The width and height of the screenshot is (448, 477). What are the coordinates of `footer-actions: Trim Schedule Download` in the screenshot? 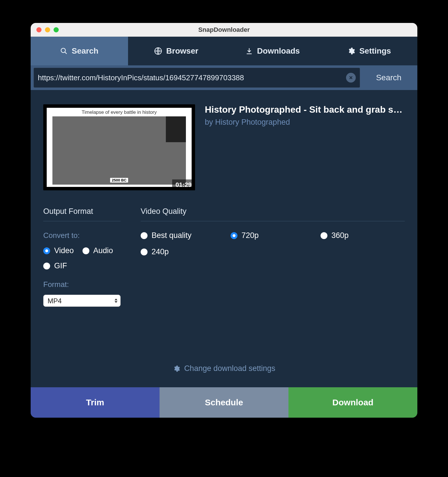 It's located at (224, 402).